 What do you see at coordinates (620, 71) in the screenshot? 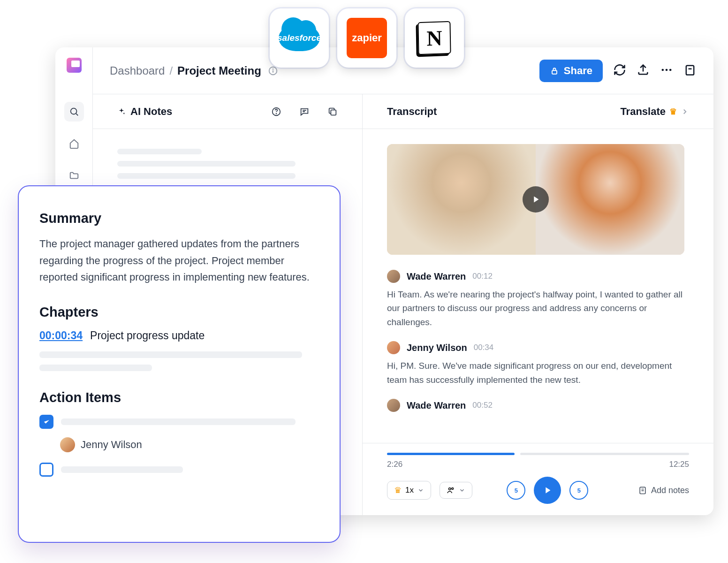
I see `refresh-icon` at bounding box center [620, 71].